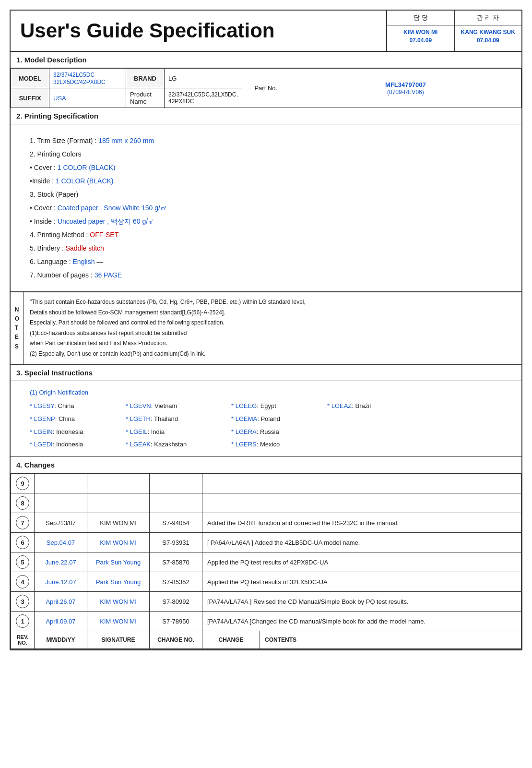  Describe the element at coordinates (23, 503) in the screenshot. I see `rev-cell: 8` at that location.